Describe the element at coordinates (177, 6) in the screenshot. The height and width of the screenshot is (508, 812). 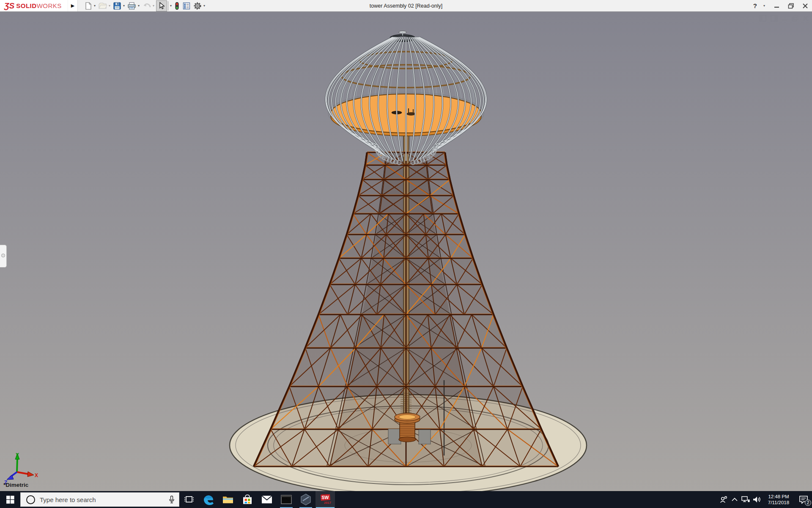
I see `traffic-light-icon` at that location.